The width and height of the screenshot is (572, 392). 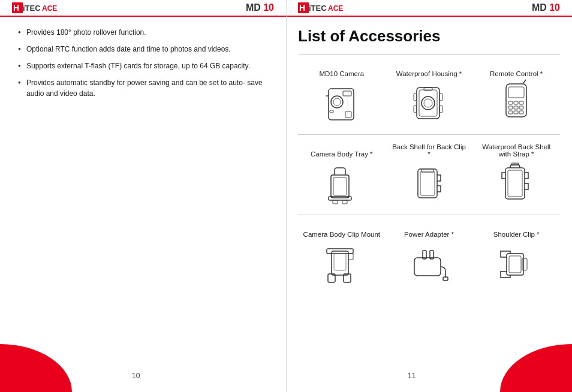 What do you see at coordinates (342, 264) in the screenshot?
I see `clip-mount-icon` at bounding box center [342, 264].